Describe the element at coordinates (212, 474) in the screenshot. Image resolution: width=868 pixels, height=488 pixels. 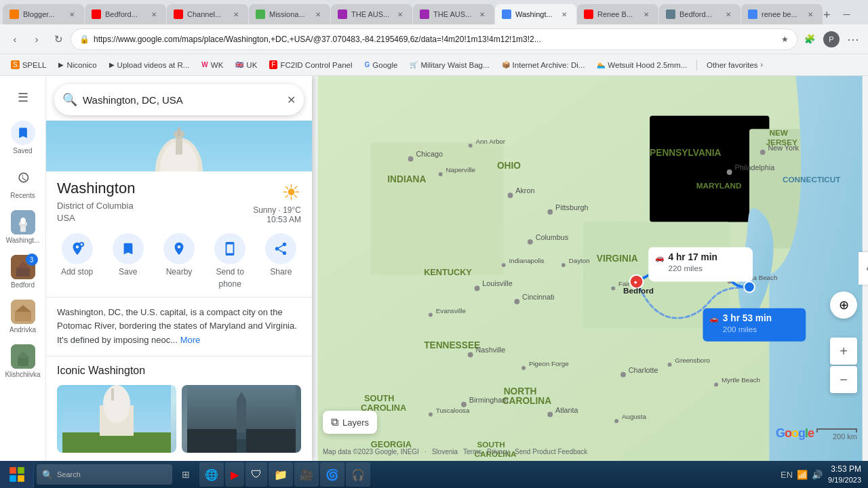
I see `taskbar-item-ie: 🌐` at that location.